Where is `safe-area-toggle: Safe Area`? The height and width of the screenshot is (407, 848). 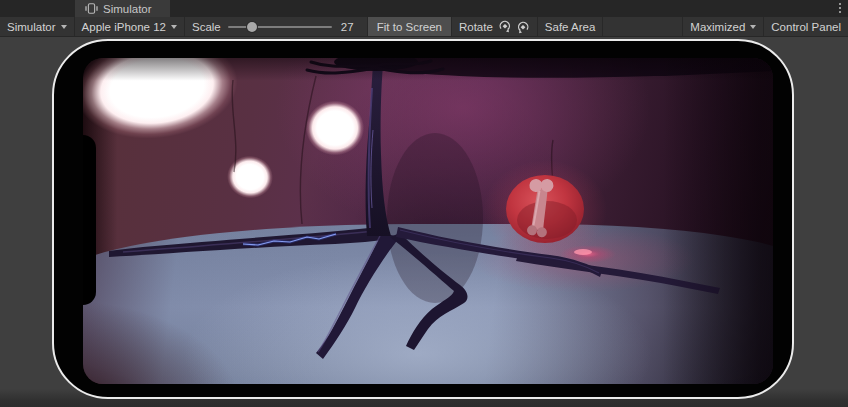
safe-area-toggle: Safe Area is located at coordinates (570, 26).